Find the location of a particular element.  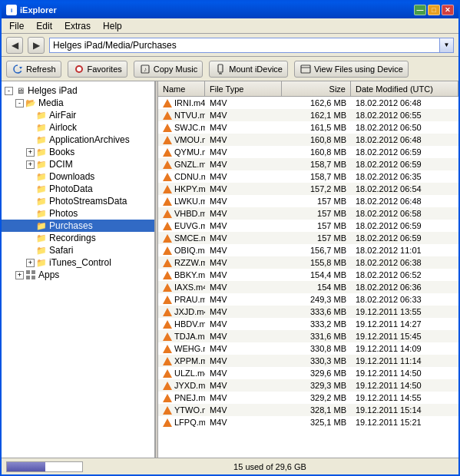

tree-item-apps: + Apps is located at coordinates (78, 275).